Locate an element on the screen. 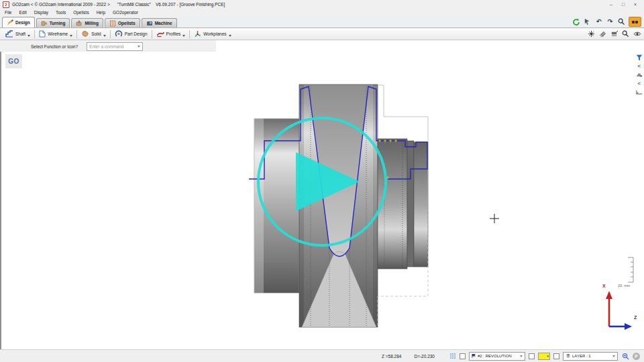  wireframe-button: Wireframe is located at coordinates (56, 34).